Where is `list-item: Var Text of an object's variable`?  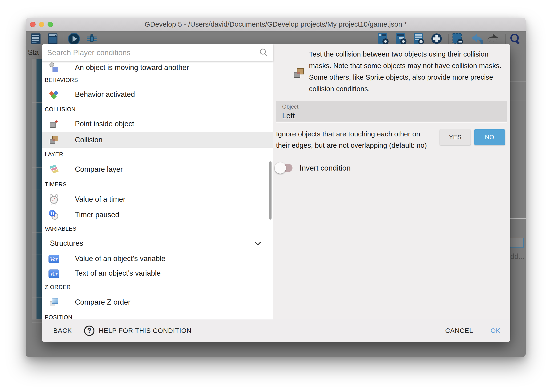
list-item: Var Text of an object's variable is located at coordinates (158, 273).